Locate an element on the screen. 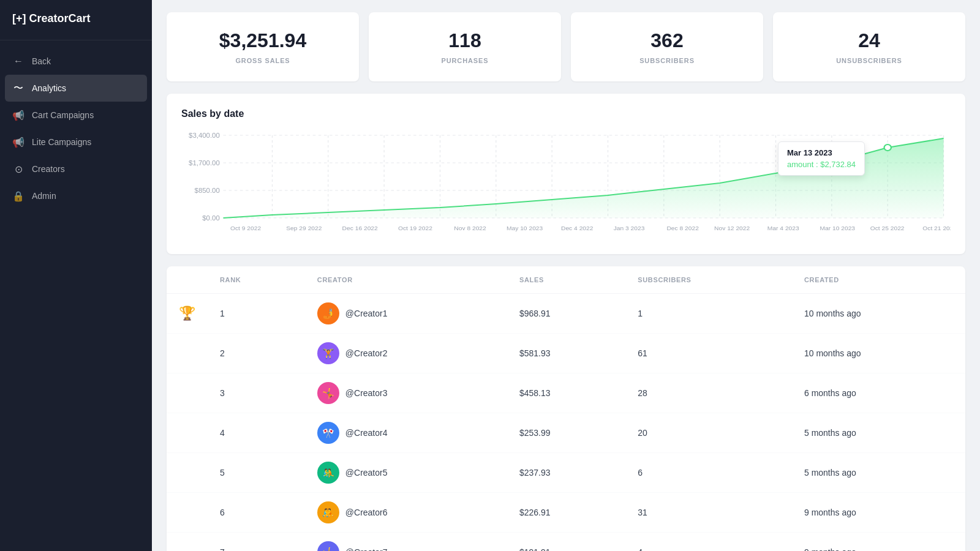 The width and height of the screenshot is (980, 551). created-cell: 9 months ago is located at coordinates (878, 542).